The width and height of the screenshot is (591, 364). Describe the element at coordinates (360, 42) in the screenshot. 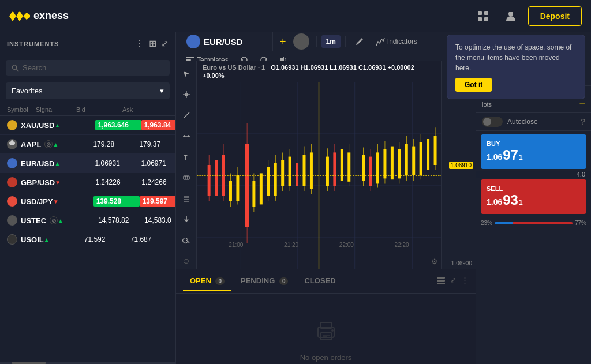

I see `pen-icon` at that location.